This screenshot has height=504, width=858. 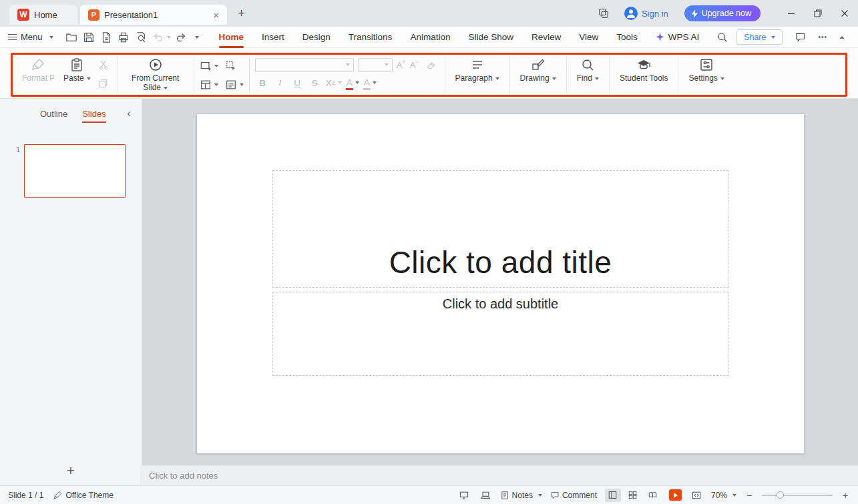 I want to click on zoom-out-button: −, so click(x=749, y=495).